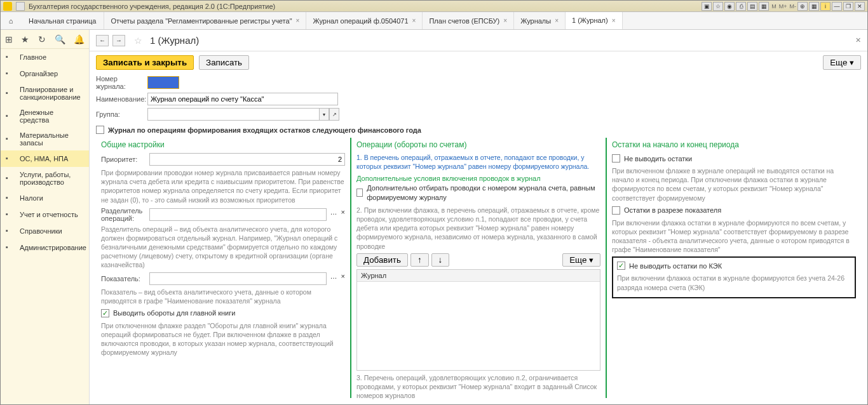 Image resolution: width=868 pixels, height=405 pixels. What do you see at coordinates (783, 6) in the screenshot?
I see `m-plus-btn: M+` at bounding box center [783, 6].